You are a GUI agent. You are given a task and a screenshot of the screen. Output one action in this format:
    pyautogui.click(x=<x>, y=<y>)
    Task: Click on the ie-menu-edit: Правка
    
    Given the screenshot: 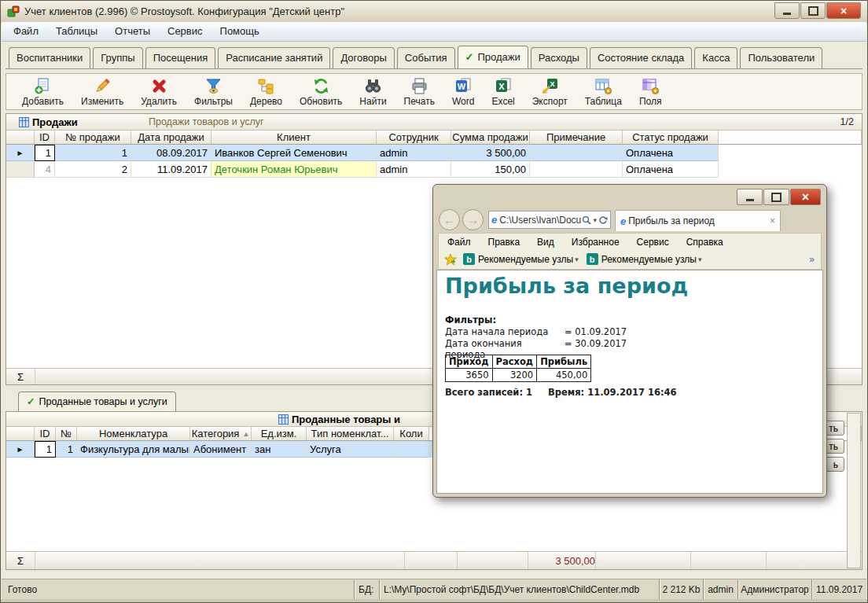 What is the action you would take?
    pyautogui.click(x=505, y=242)
    